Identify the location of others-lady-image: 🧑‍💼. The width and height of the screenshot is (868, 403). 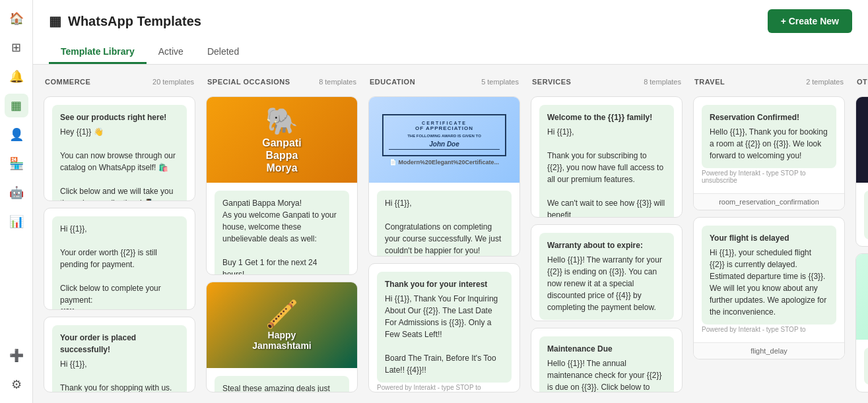
(862, 297).